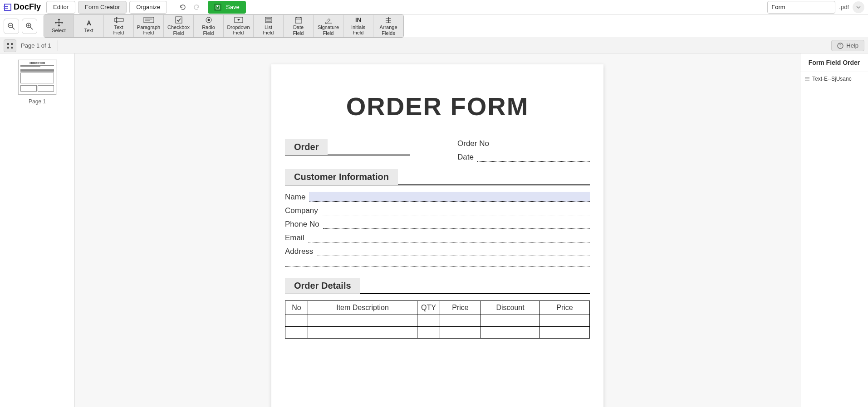 This screenshot has height=407, width=868. Describe the element at coordinates (453, 253) in the screenshot. I see `field-address` at that location.